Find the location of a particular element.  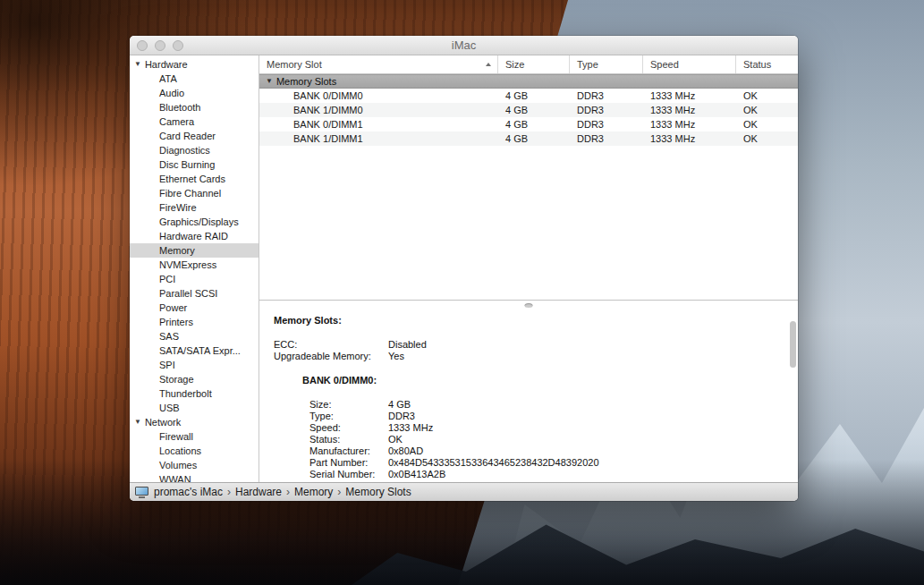

column-header-label: Speed is located at coordinates (665, 64).